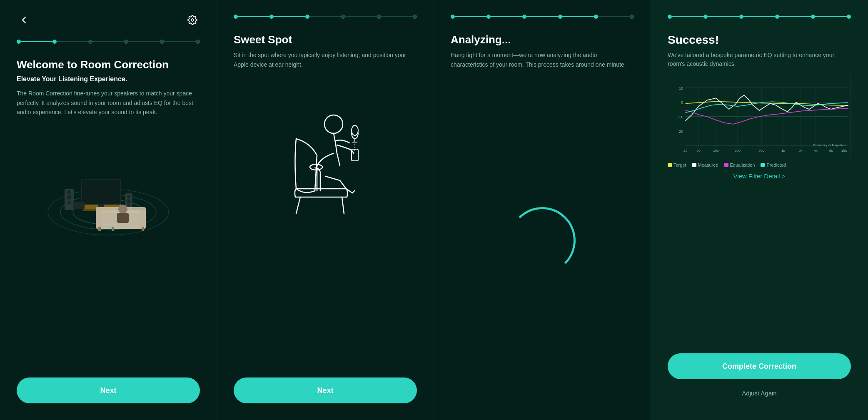 The image size is (868, 420). I want to click on legend-label-equalization: Equalization, so click(743, 165).